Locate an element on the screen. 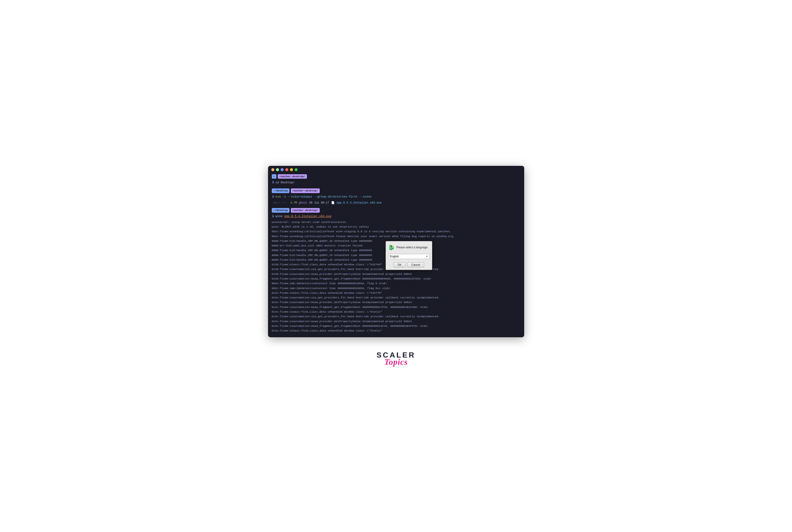 This screenshot has height=532, width=792. prompt-section-3: ~/Desktop rancher-desktop/ is located at coordinates (396, 210).